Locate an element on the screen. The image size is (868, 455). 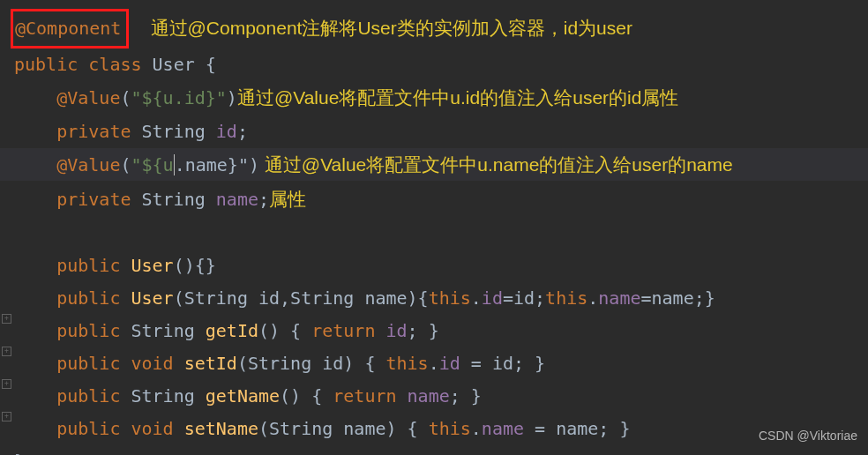
highlight-box: @Component is located at coordinates (70, 28).